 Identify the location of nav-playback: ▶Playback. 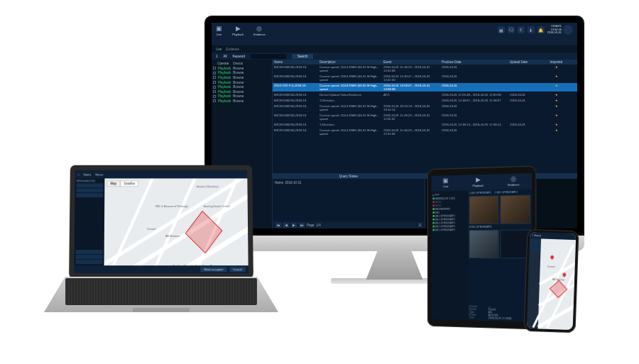
(238, 31).